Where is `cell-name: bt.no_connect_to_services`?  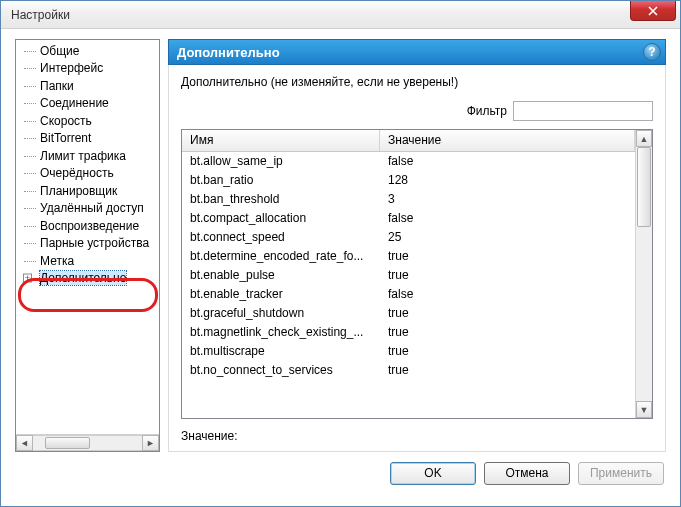 cell-name: bt.no_connect_to_services is located at coordinates (281, 370).